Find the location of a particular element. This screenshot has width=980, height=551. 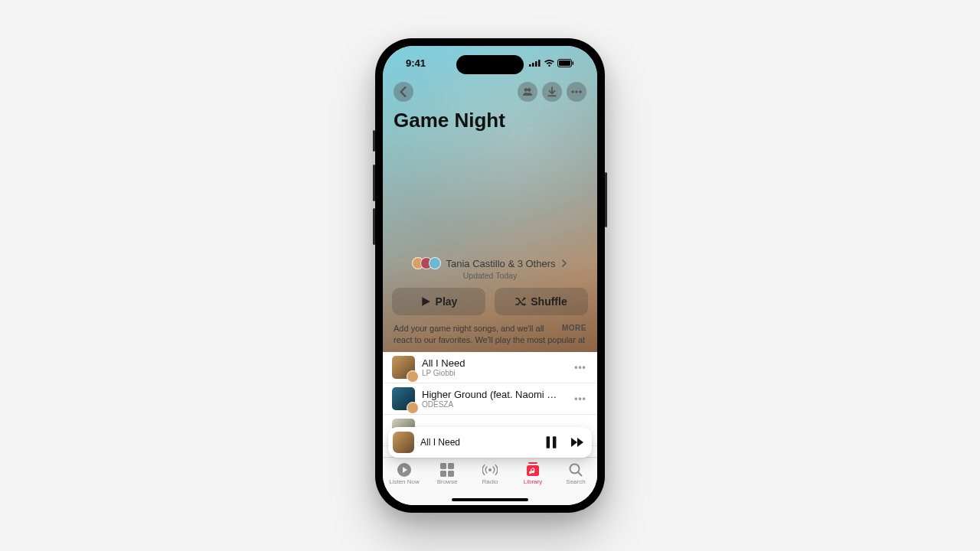

playlist-title: Game Night is located at coordinates (490, 121).